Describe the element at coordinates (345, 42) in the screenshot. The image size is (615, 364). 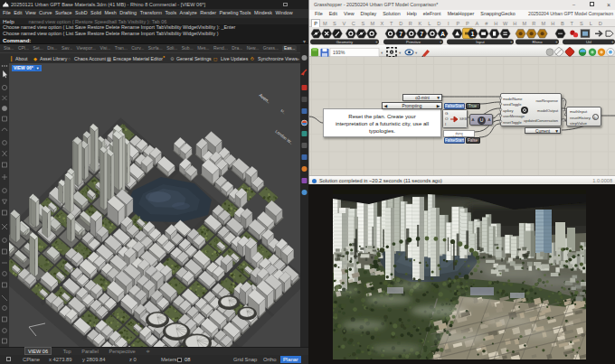
I see `svg-text: Geometry` at that location.